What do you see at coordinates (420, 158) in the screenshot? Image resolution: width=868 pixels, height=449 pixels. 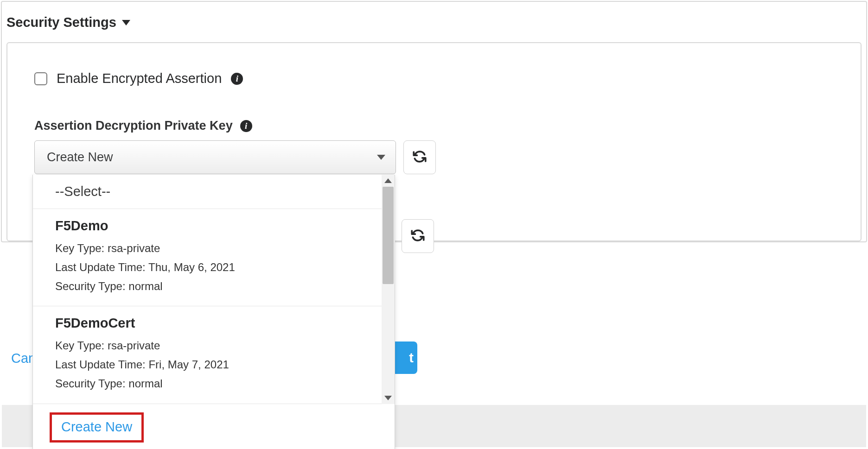 I see `refresh-button` at bounding box center [420, 158].